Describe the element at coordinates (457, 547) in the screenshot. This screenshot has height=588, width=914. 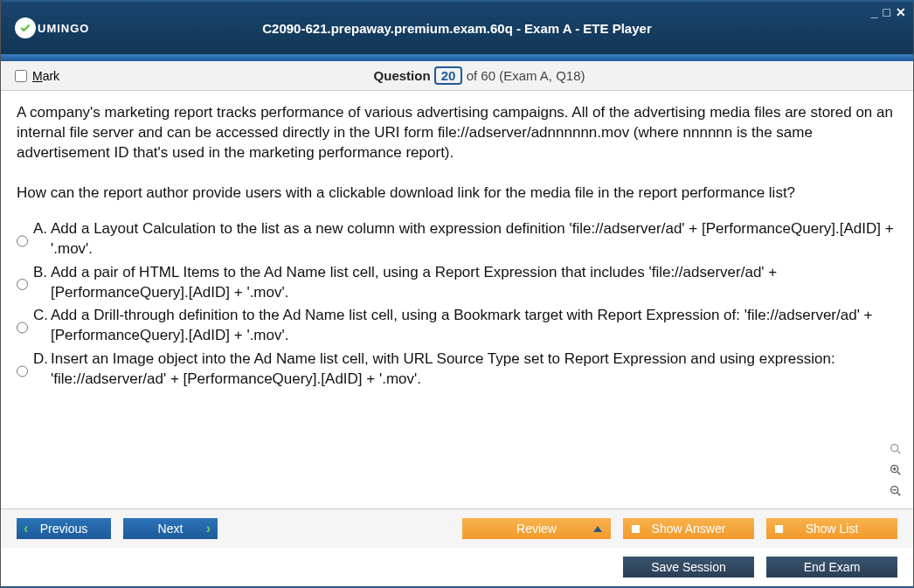
I see `footer: ‹ Previous Next › Review Show Answer Sho…` at that location.